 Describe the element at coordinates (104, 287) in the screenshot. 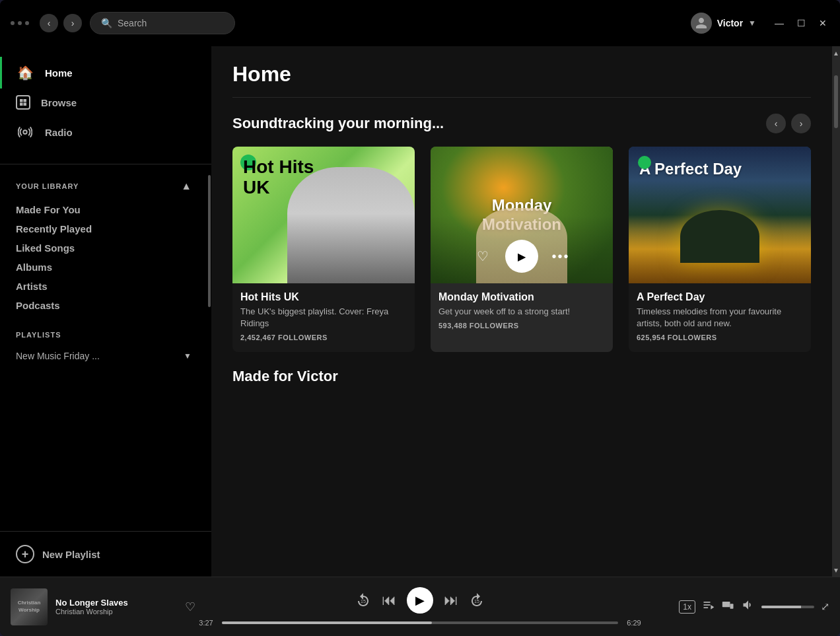

I see `sidebar-item-artists: Artists` at that location.